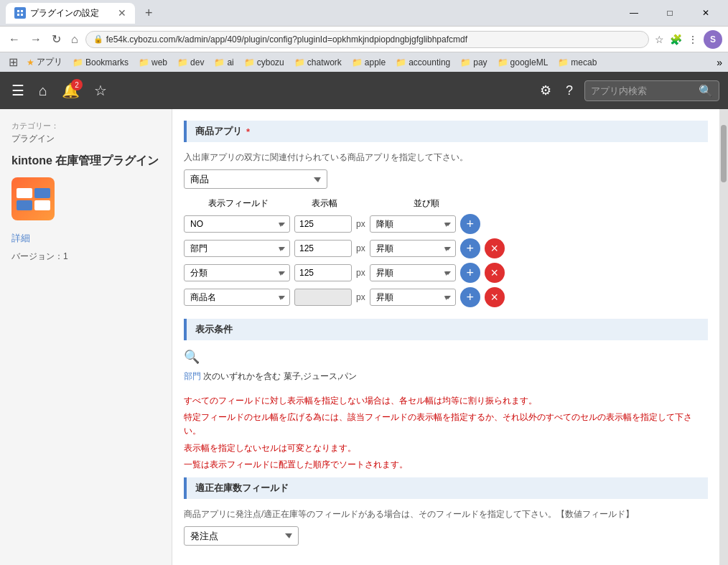 This screenshot has width=728, height=565. I want to click on help-button: ?, so click(569, 90).